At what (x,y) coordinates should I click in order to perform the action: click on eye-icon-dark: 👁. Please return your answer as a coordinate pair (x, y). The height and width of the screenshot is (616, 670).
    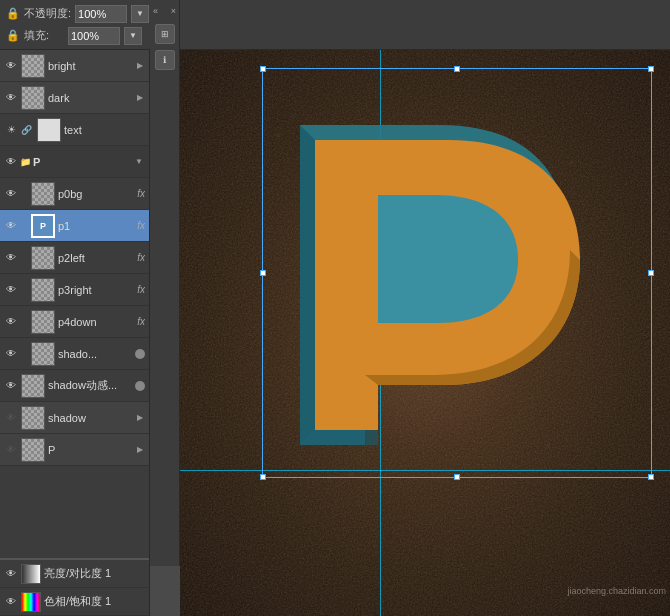
    Looking at the image, I should click on (11, 98).